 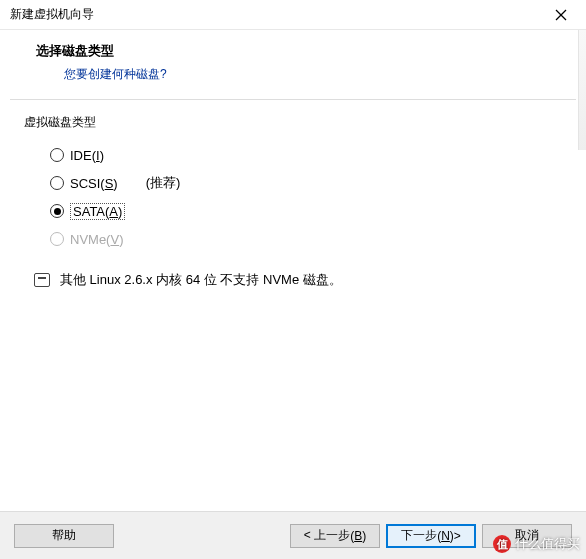 What do you see at coordinates (306, 183) in the screenshot?
I see `radio-option-scsi: SCSI(S)(推荐)` at bounding box center [306, 183].